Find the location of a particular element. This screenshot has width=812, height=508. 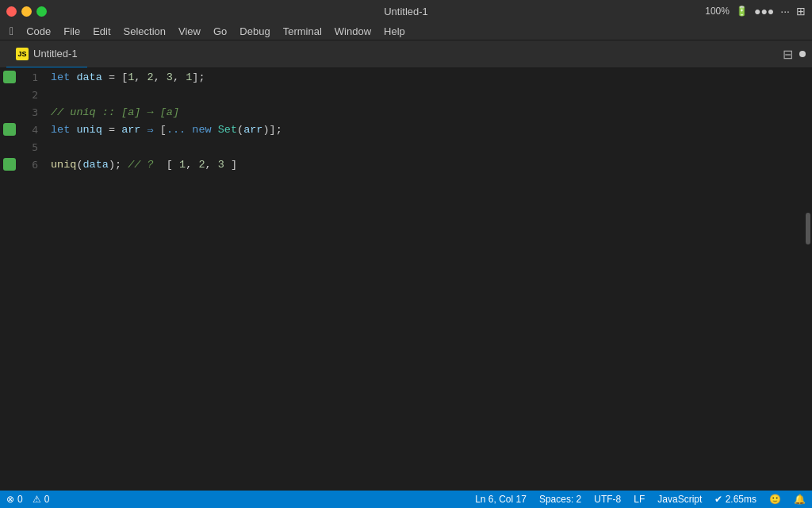

token: // ? is located at coordinates (144, 165).